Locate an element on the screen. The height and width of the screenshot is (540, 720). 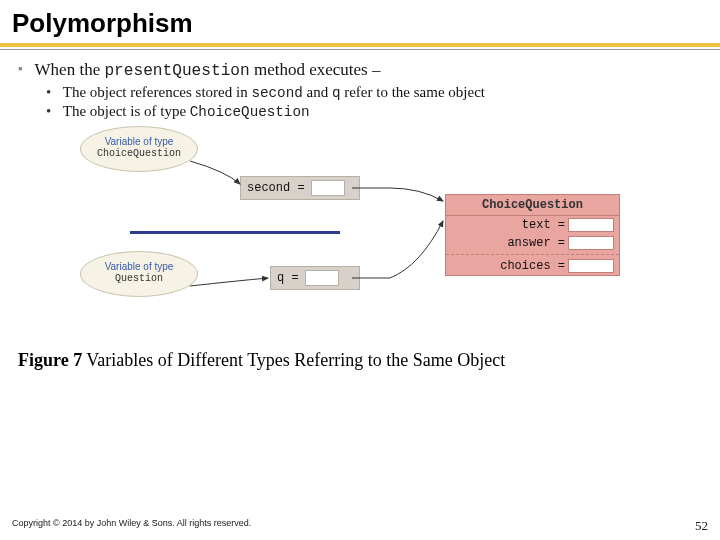
footer: Copyright © 2014 by John Wiley & Sons. A… is located at coordinates (360, 526).